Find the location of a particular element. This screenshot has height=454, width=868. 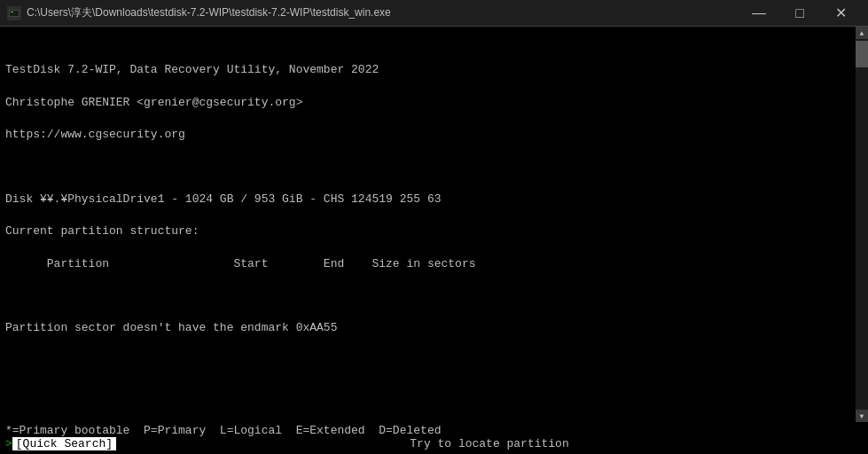

quick-search-row: > [Quick Search] Try to locate partition is located at coordinates (434, 443).